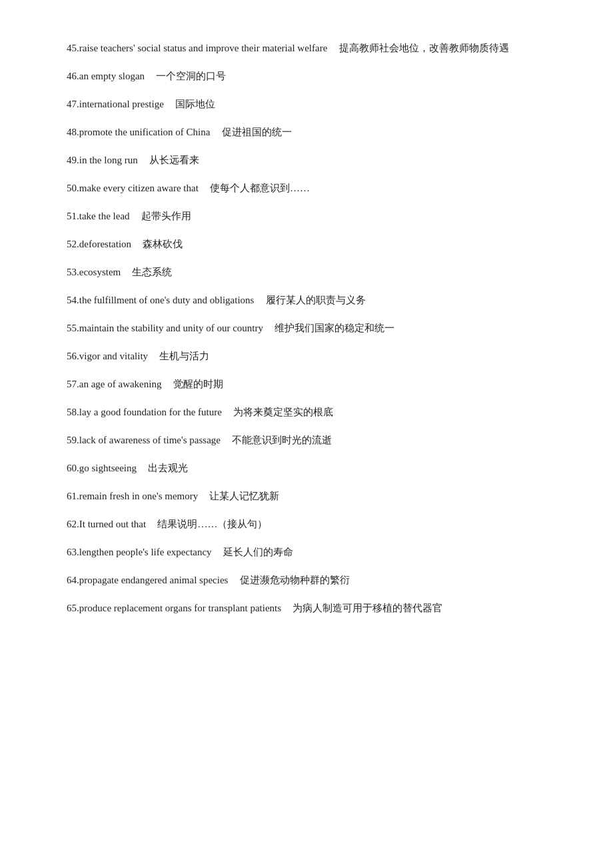  Describe the element at coordinates (107, 524) in the screenshot. I see `english-text: 62.It turned out that` at that location.